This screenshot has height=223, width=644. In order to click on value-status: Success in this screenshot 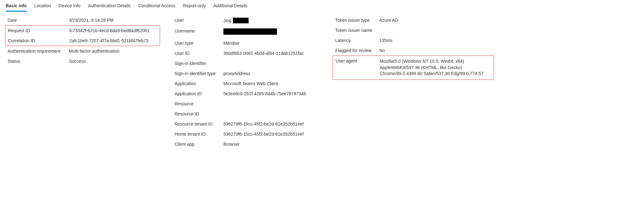, I will do `click(113, 61)`.